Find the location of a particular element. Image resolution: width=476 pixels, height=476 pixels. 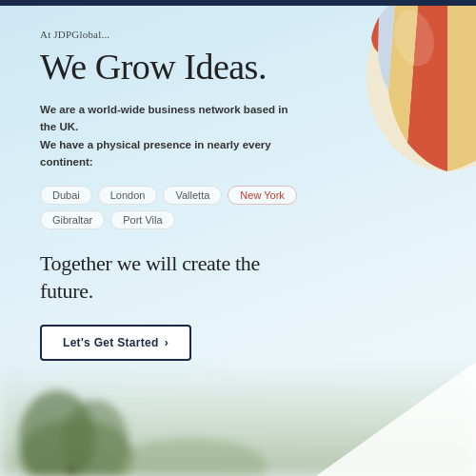

location-gibraltar: Gibraltar is located at coordinates (72, 220).